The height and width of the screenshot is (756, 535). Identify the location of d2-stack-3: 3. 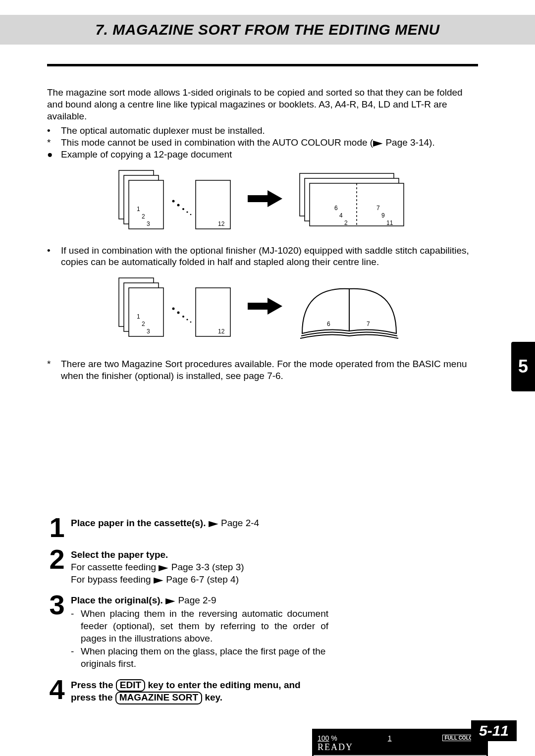
(149, 331).